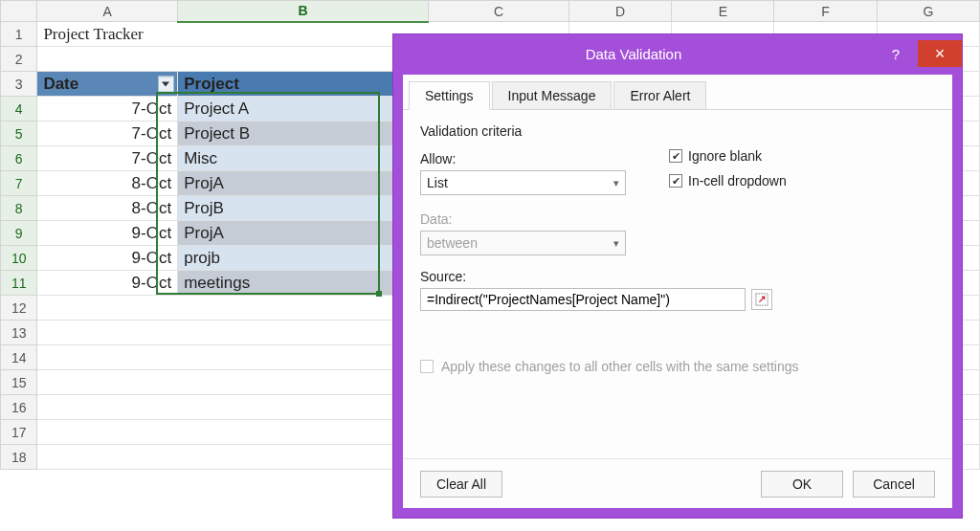 This screenshot has height=531, width=980. I want to click on ignore-blank-checkbox: ✔ Ignore blank, so click(727, 156).